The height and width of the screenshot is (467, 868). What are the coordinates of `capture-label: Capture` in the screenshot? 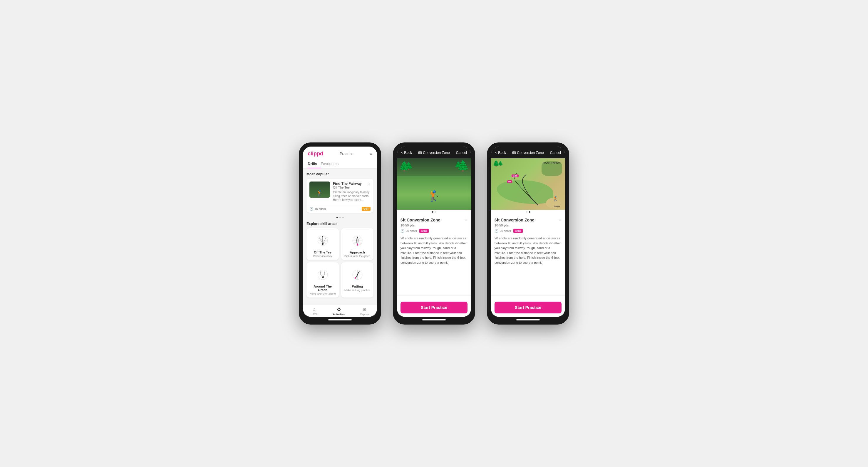 It's located at (365, 314).